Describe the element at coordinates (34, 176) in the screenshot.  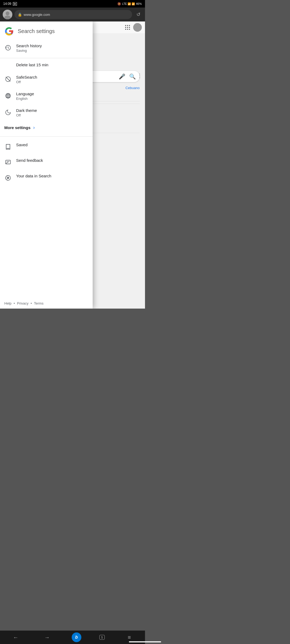
I see `your-data-label: Your data in Search` at that location.